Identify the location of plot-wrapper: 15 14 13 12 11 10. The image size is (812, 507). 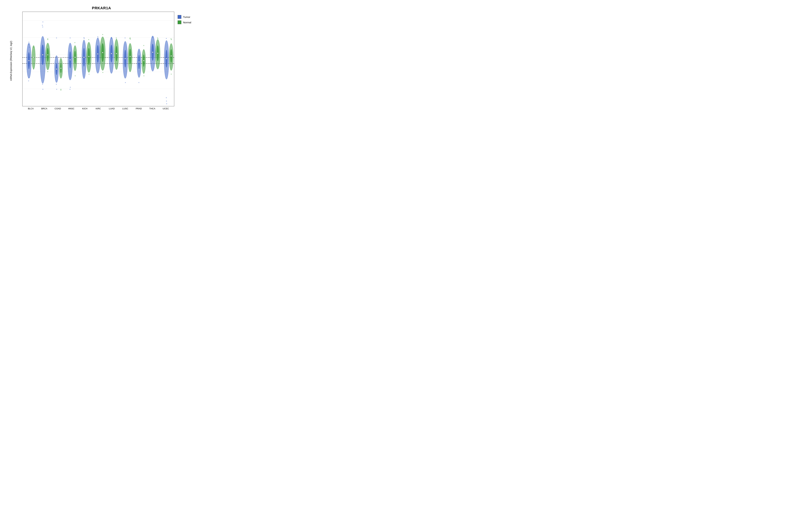
(94, 61).